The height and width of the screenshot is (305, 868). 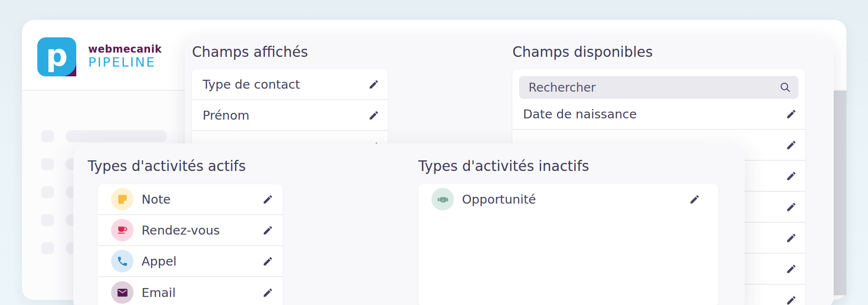 What do you see at coordinates (68, 68) in the screenshot?
I see `logo-petal-icon` at bounding box center [68, 68].